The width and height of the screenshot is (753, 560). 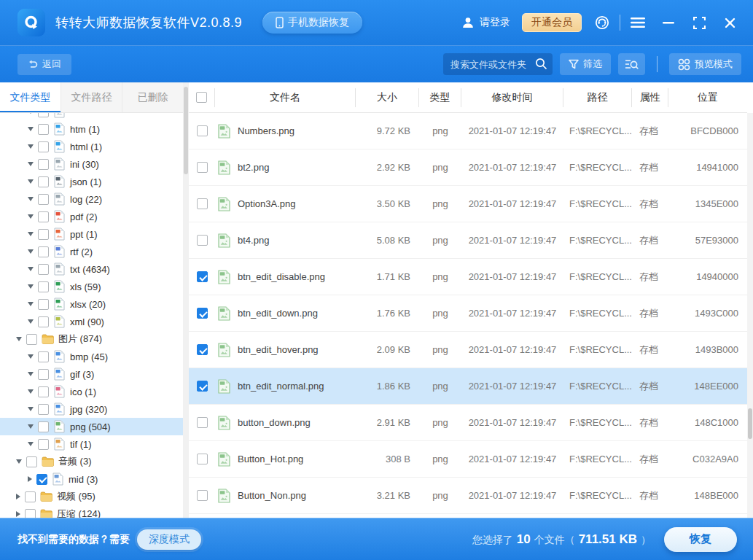 What do you see at coordinates (92, 117) in the screenshot?
I see `tree-item-partial` at bounding box center [92, 117].